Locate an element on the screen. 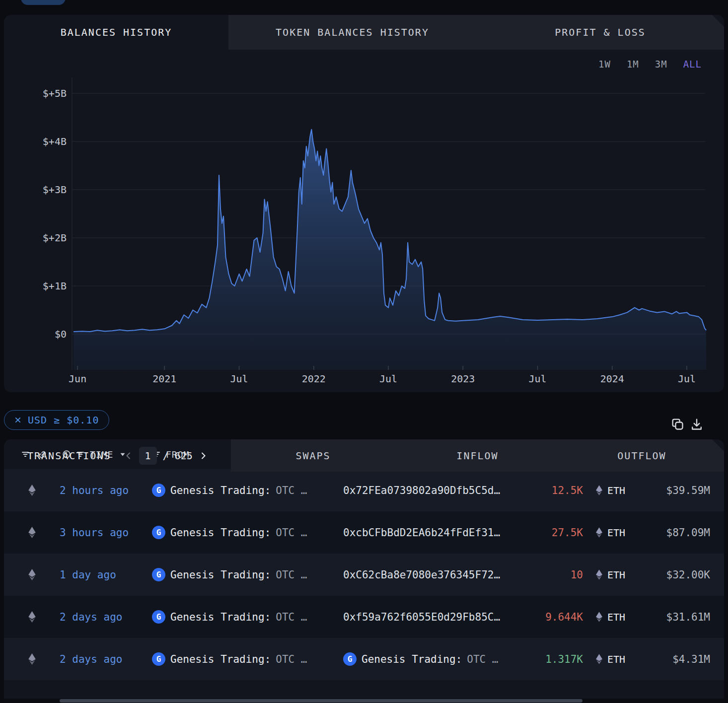 This screenshot has height=703, width=728. tx-time: 1 day ago is located at coordinates (101, 575).